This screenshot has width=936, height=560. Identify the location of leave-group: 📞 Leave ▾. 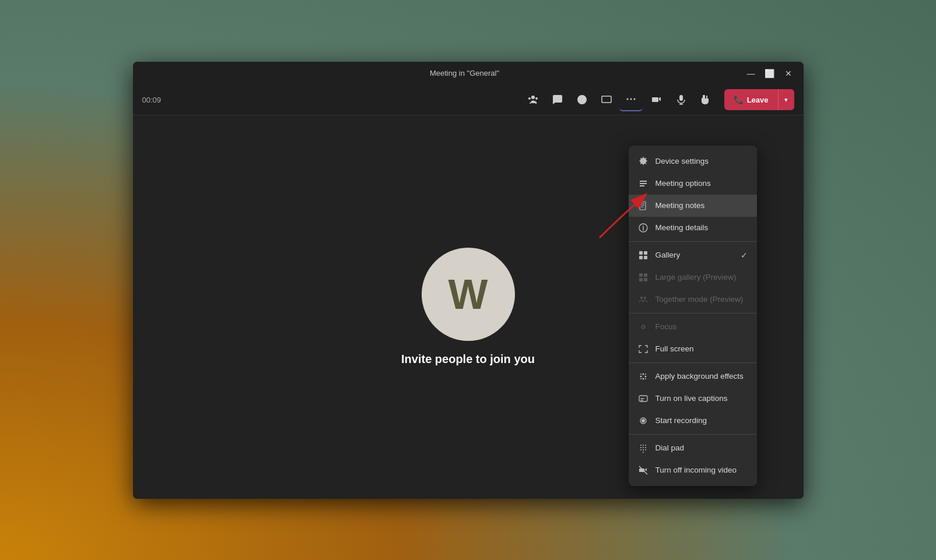
(759, 100).